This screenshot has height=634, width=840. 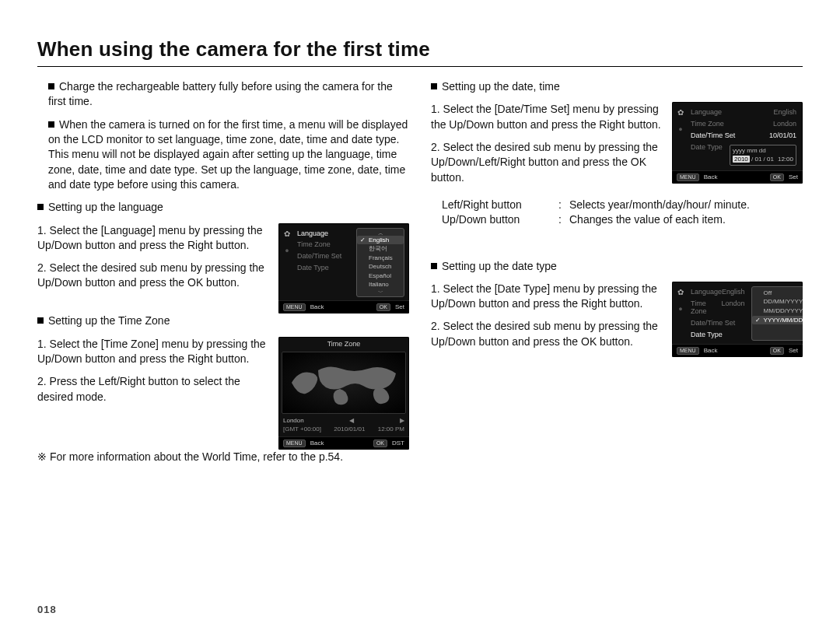 I want to click on option: Español, so click(x=380, y=276).